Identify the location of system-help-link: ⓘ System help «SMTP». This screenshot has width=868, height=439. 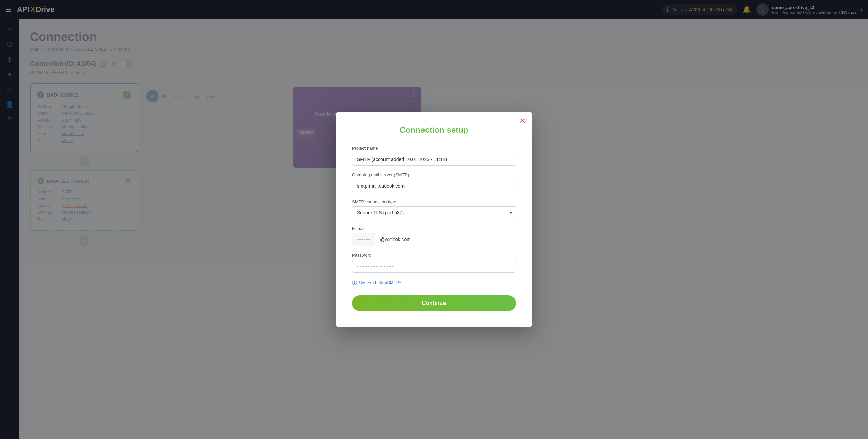
(434, 283).